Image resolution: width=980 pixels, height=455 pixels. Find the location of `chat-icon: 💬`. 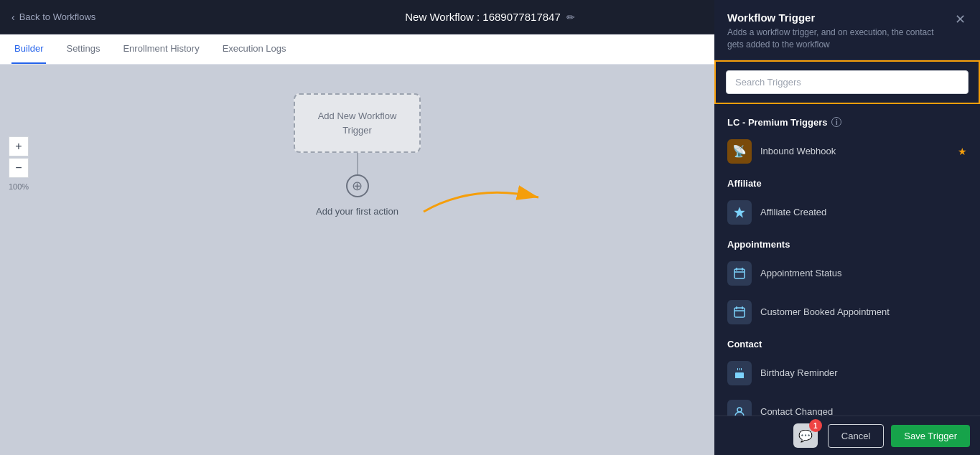

chat-icon: 💬 is located at coordinates (806, 436).